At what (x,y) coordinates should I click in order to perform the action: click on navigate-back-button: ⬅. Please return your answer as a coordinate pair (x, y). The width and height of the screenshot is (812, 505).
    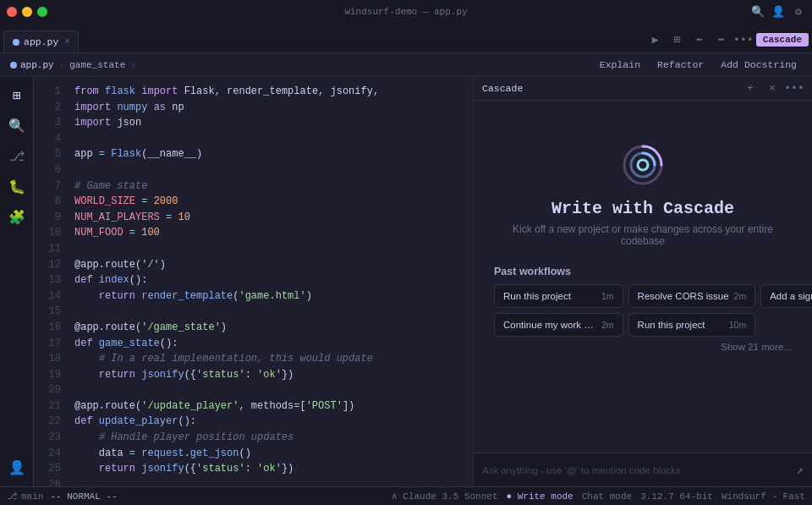
    Looking at the image, I should click on (700, 40).